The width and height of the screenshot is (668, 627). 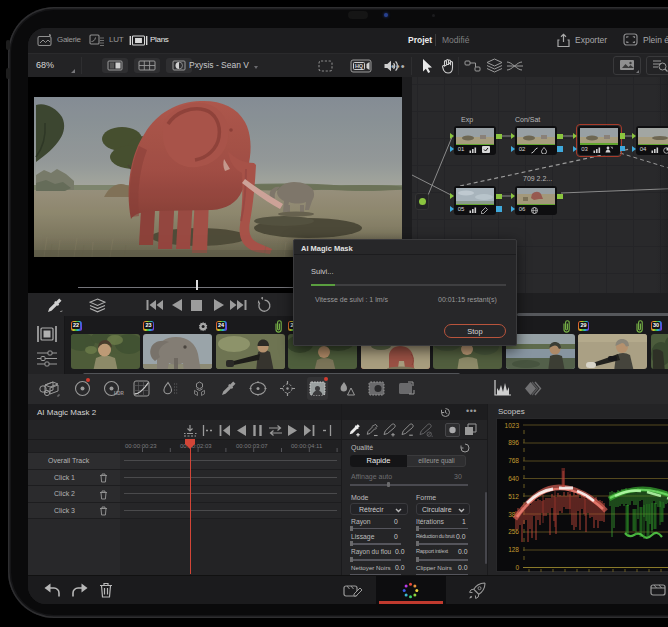 I want to click on svg-text: 0, so click(x=517, y=568).